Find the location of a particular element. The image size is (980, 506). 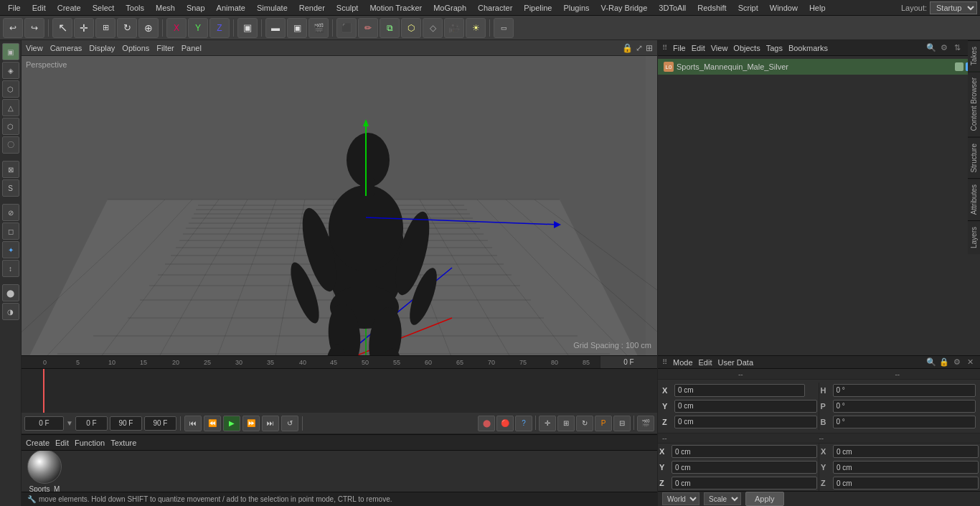

render-anim-button: 🎬 is located at coordinates (646, 423).